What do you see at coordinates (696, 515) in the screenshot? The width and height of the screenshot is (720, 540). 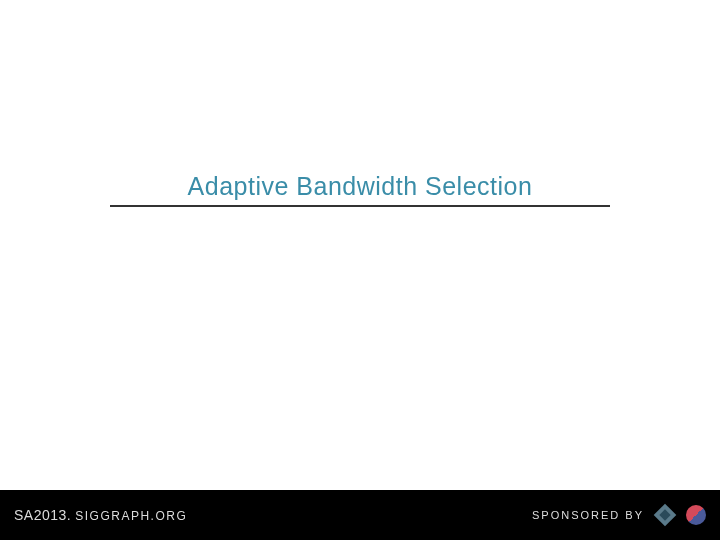 I see `sponsor-circle-icon` at bounding box center [696, 515].